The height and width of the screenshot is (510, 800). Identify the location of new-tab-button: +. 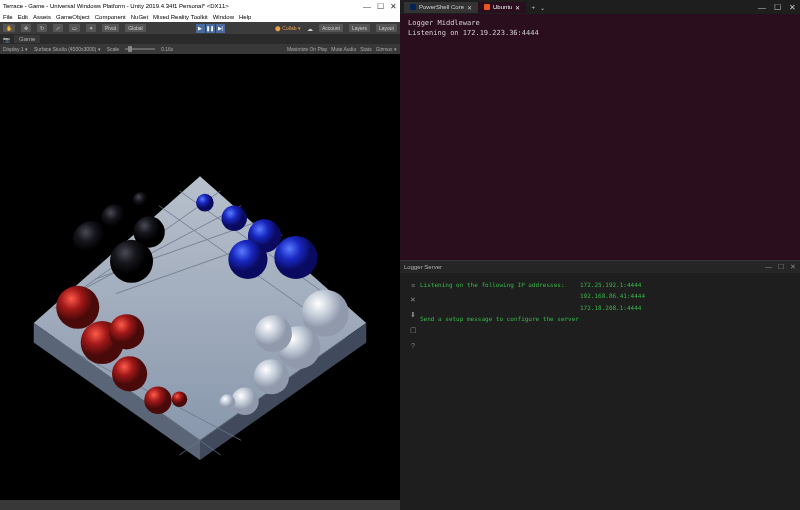
(533, 7).